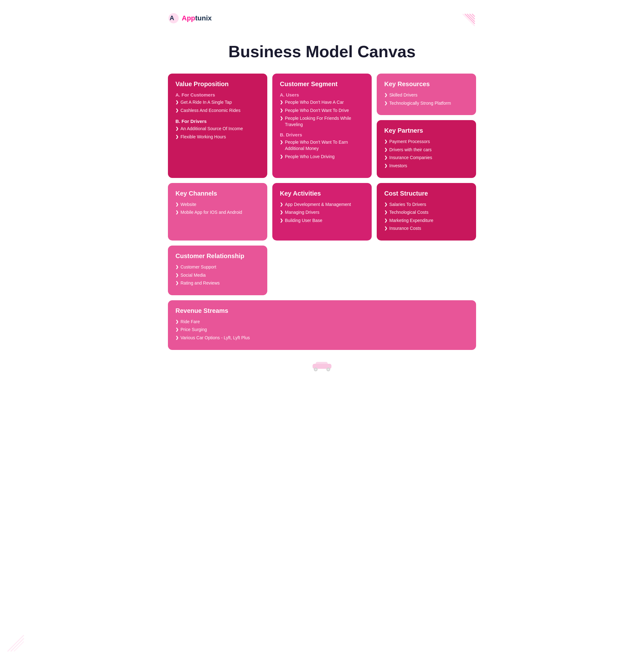  What do you see at coordinates (218, 137) in the screenshot?
I see `list-item: Flexible Working Hours` at bounding box center [218, 137].